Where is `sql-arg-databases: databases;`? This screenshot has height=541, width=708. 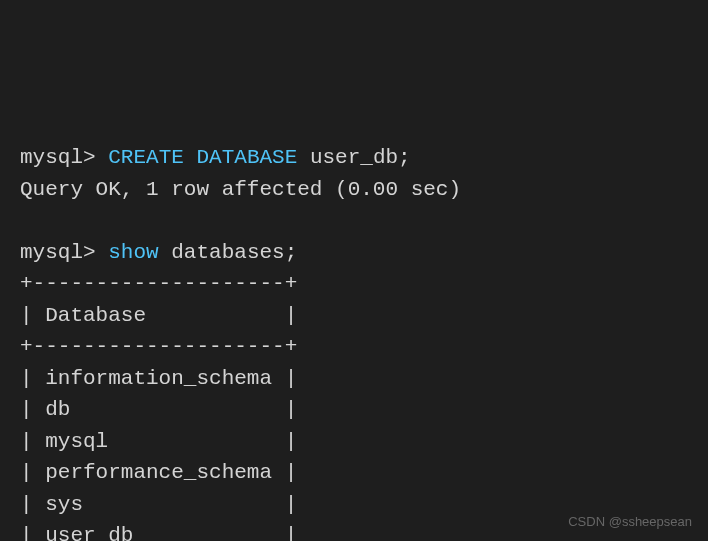
sql-arg-databases: databases; is located at coordinates (234, 252).